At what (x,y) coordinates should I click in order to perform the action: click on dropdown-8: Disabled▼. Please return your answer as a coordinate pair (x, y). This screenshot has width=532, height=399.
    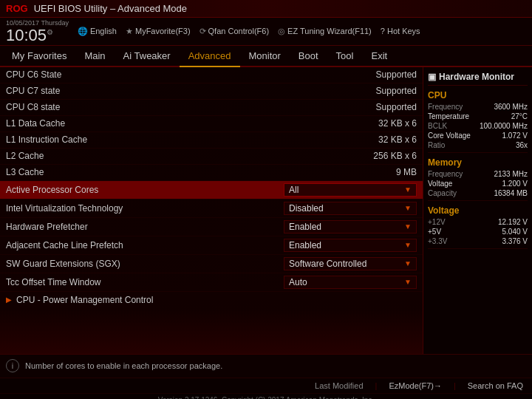
    Looking at the image, I should click on (350, 208).